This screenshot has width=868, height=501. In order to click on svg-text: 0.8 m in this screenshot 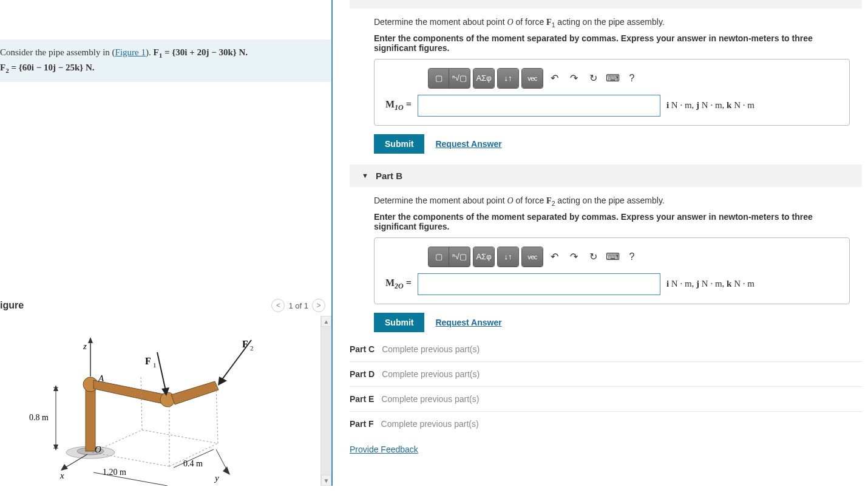, I will do `click(39, 418)`.